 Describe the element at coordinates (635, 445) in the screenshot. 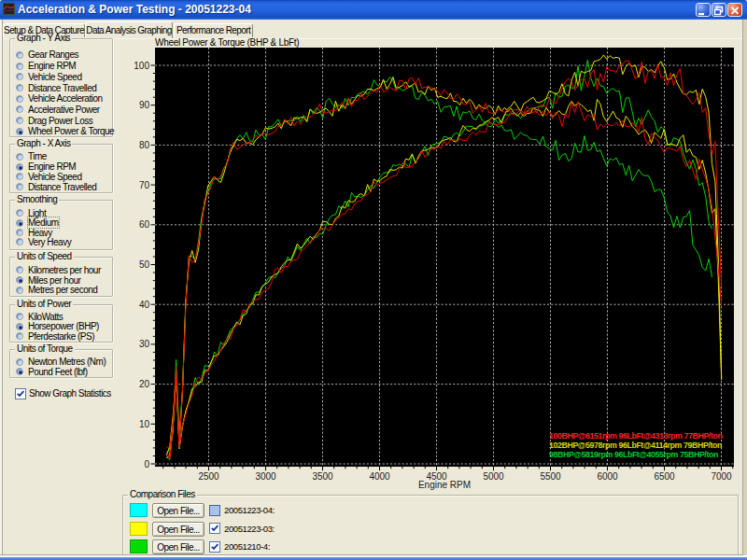

I see `svg-text:102BHP@5978rpm 96LbFt@4114rpm: 102BHP@5978rpm 96LbFt@4114rpm 79BHP/ton` at that location.